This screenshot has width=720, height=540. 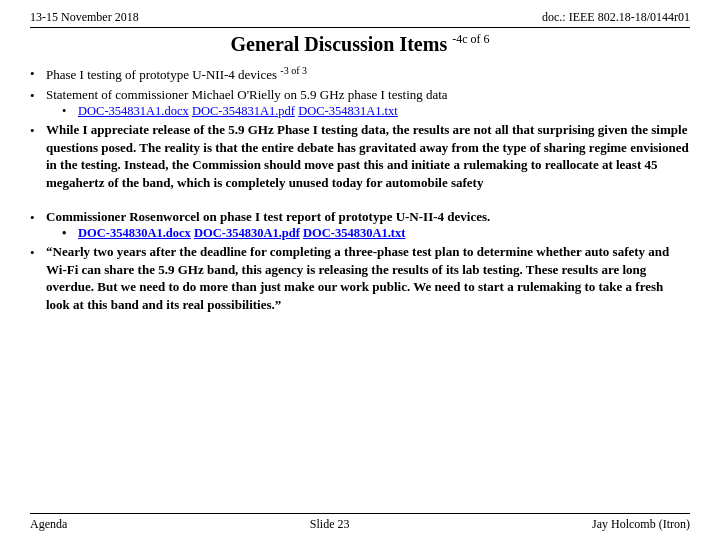 I want to click on header-doc: doc.: IEEE 802.18-18/0144r01, so click(x=616, y=18).